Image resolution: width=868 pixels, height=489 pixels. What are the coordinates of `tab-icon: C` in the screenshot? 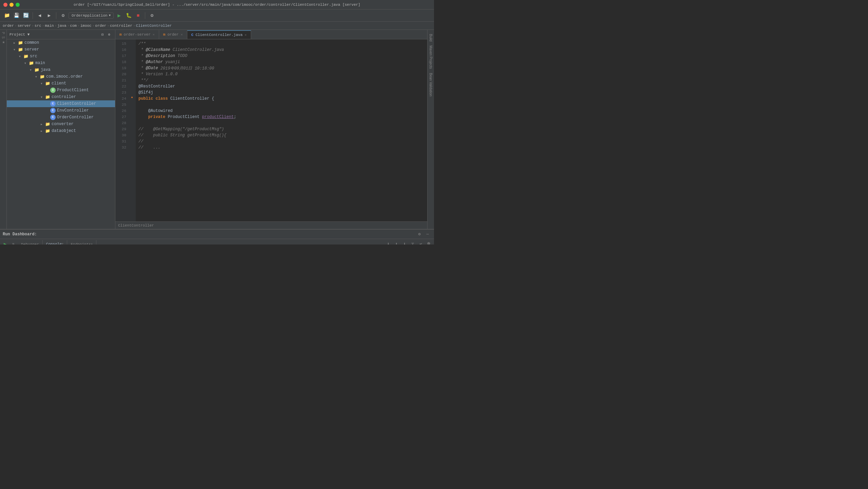 It's located at (193, 35).